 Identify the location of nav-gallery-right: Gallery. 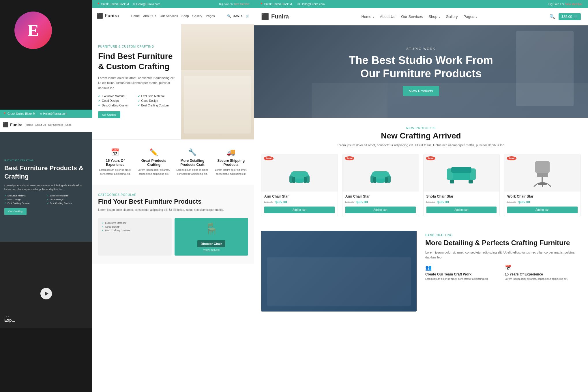
(452, 17).